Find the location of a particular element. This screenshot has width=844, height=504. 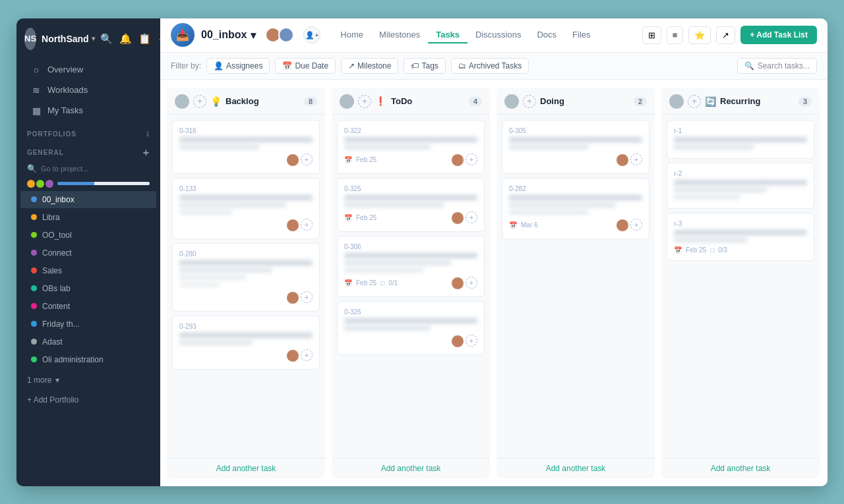

filter-due-date-button: 📅 Due Date is located at coordinates (305, 66).